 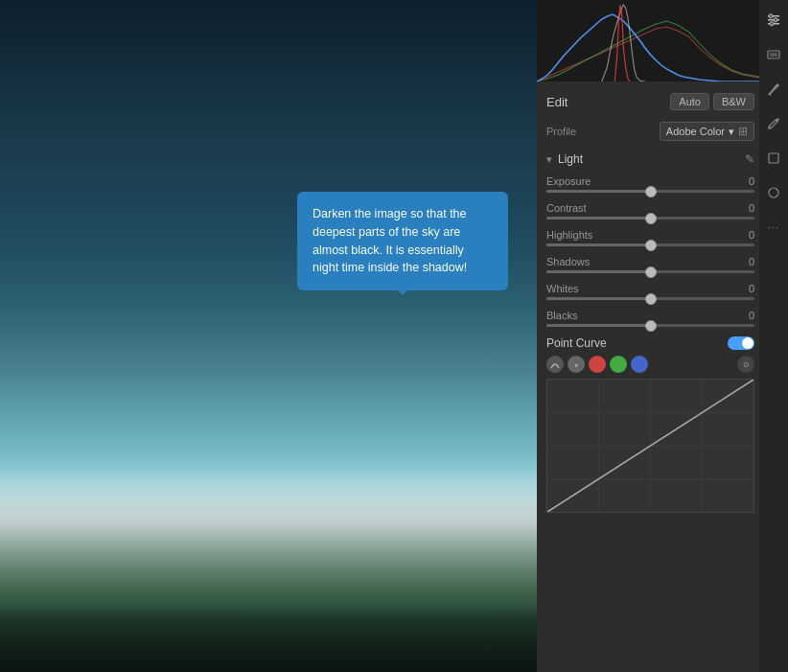 I want to click on slider-track-shadows, so click(x=650, y=272).